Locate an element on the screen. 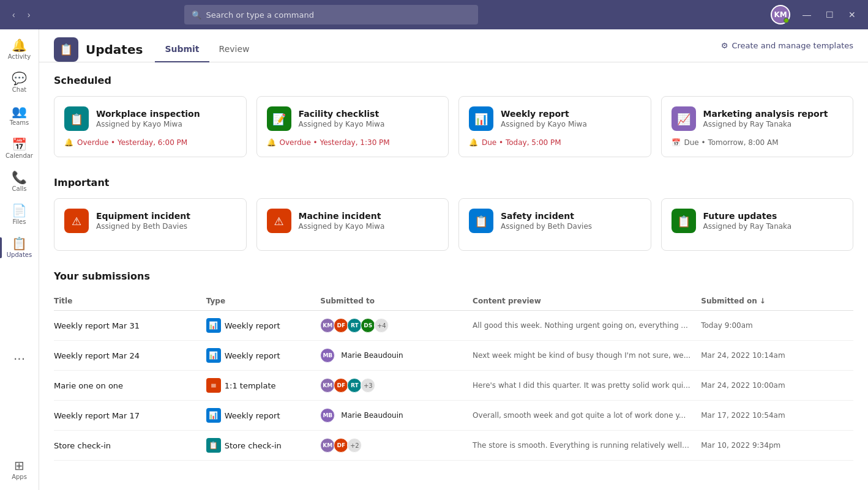 The image size is (868, 490). card-weekly-report: 📊 Weekly report Assigned by Kayo Miwa 🔔 … is located at coordinates (555, 127).